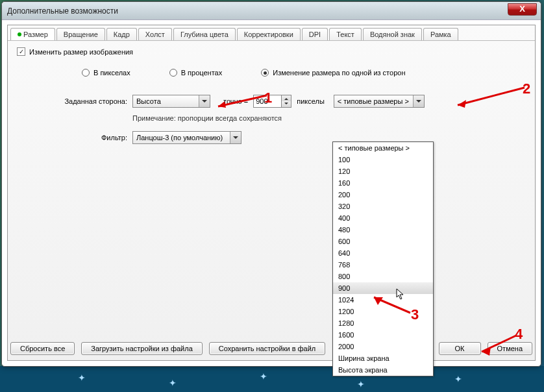 The width and height of the screenshot is (544, 392). What do you see at coordinates (287, 101) in the screenshot?
I see `size-spinner` at bounding box center [287, 101].